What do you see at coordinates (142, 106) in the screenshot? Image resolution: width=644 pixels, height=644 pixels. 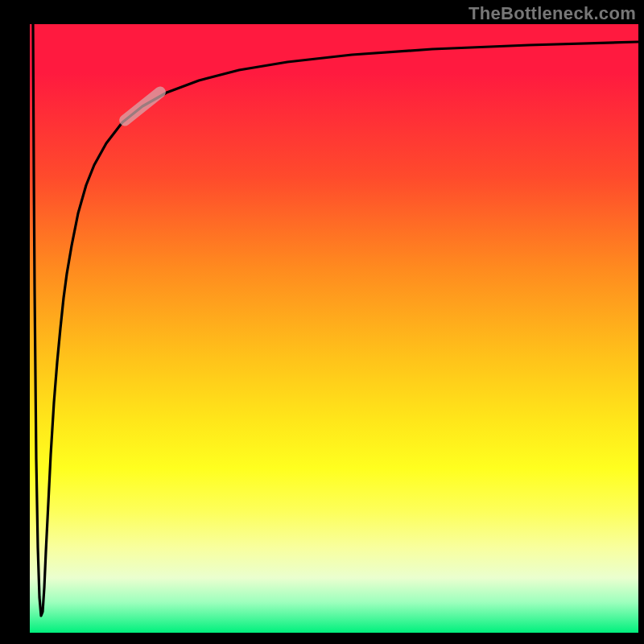 I see `highlight-segment` at bounding box center [142, 106].